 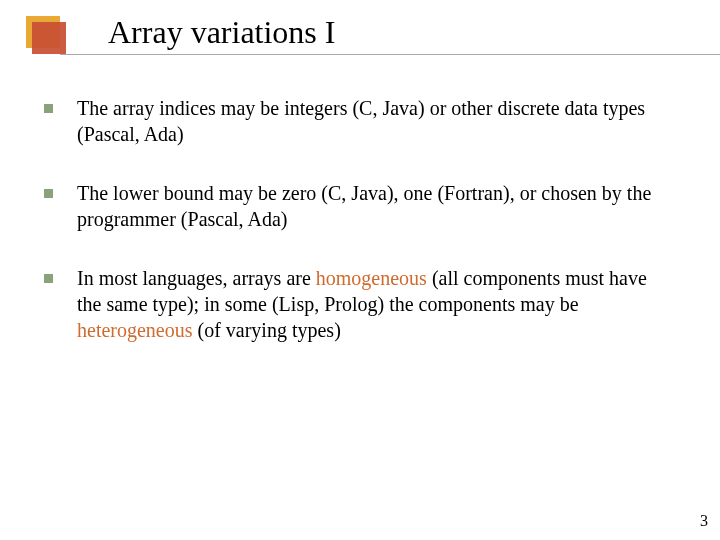 I want to click on bullet-item: The array indices may be integers (C, Ja…, so click(x=357, y=122).